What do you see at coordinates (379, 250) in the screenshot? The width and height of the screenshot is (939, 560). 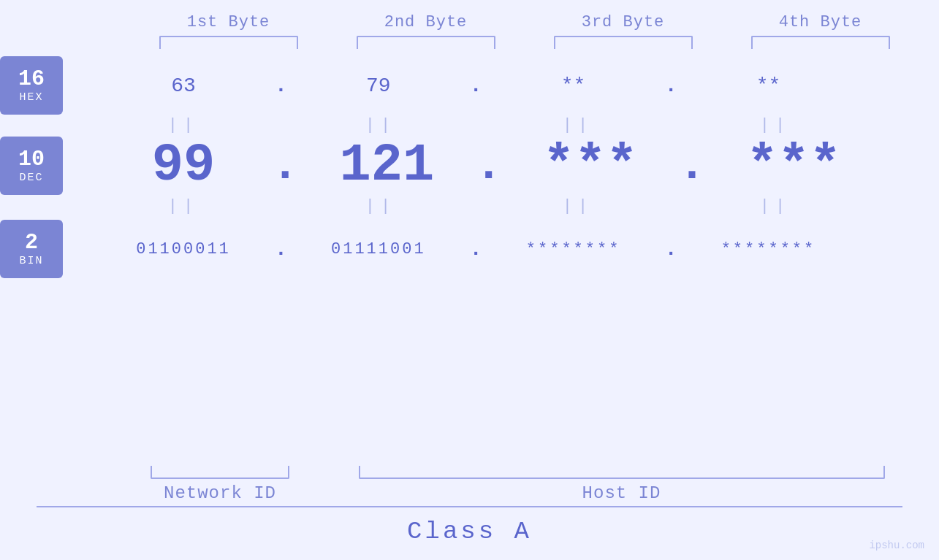 I see `bin-byte2: 01111001` at bounding box center [379, 250].